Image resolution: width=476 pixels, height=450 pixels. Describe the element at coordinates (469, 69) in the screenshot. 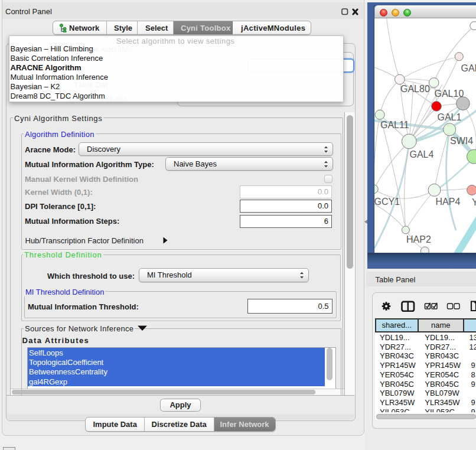

I see `svg-text: GAL7` at that location.